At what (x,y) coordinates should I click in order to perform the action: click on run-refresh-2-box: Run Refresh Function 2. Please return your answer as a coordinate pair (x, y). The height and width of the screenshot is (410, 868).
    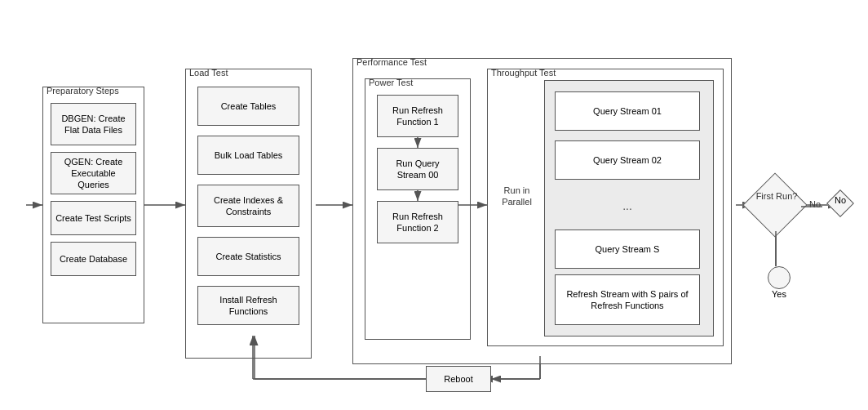
    Looking at the image, I should click on (418, 222).